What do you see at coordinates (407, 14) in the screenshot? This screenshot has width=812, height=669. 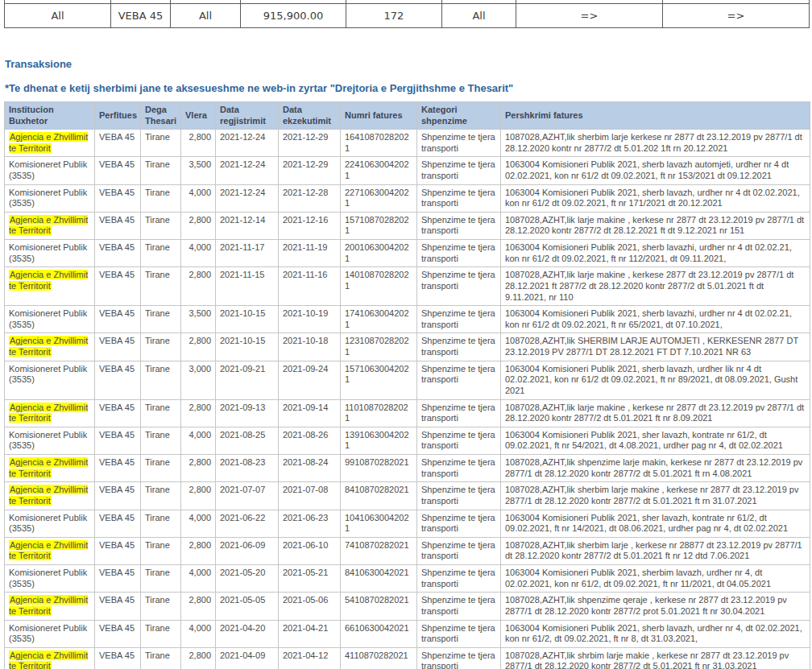 I see `results-summary-table: All VEBA 45 All 915,900.00 172 All => =>` at bounding box center [407, 14].